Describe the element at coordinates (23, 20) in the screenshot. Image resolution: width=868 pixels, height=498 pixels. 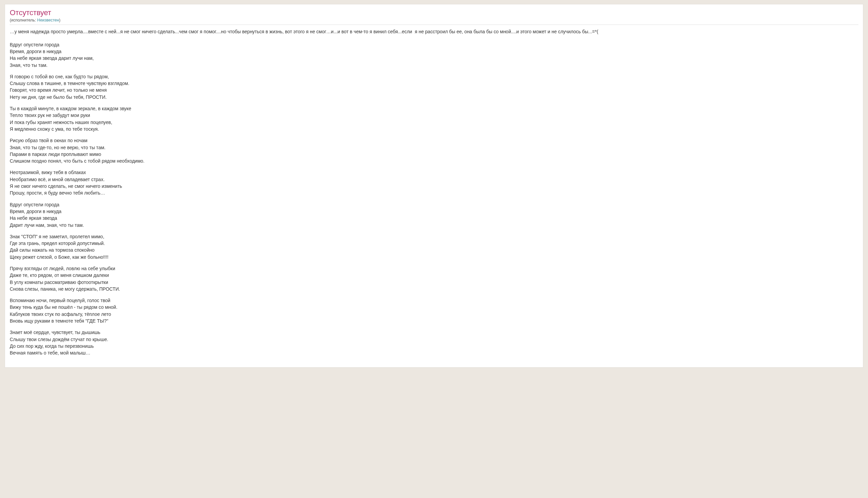
I see `performer-prefix: (исполнитель:` at that location.